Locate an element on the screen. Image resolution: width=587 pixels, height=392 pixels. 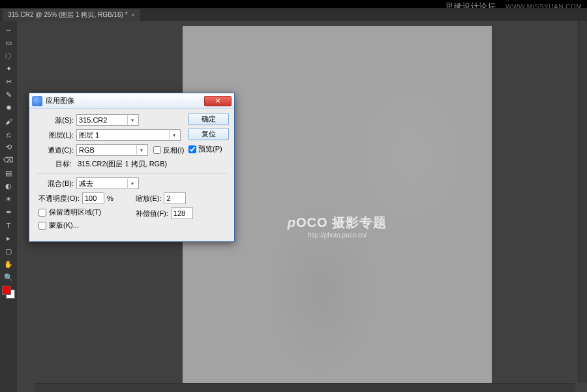
channel-value: RGB is located at coordinates (87, 150).